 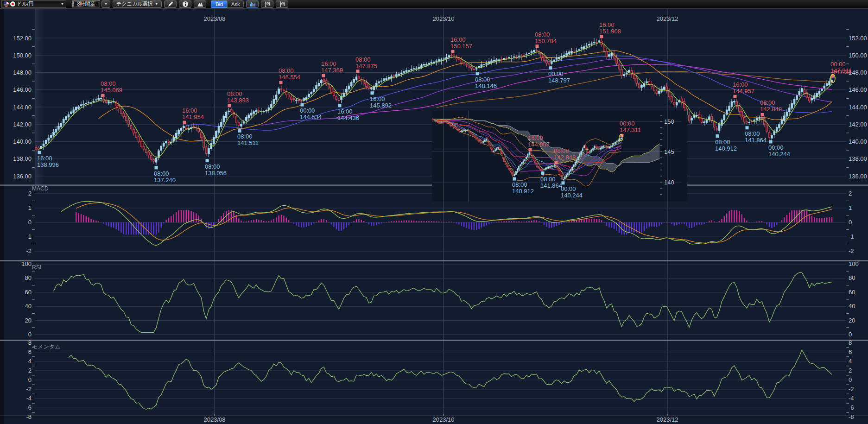 What do you see at coordinates (444, 420) in the screenshot?
I see `svg-text: 2023/10` at bounding box center [444, 420].